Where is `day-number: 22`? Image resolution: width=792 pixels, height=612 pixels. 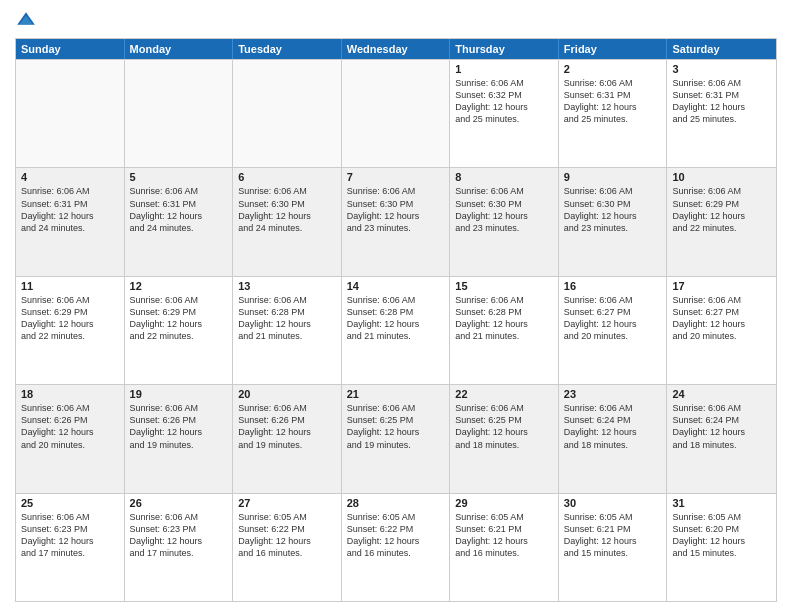
day-number: 22 is located at coordinates (504, 394).